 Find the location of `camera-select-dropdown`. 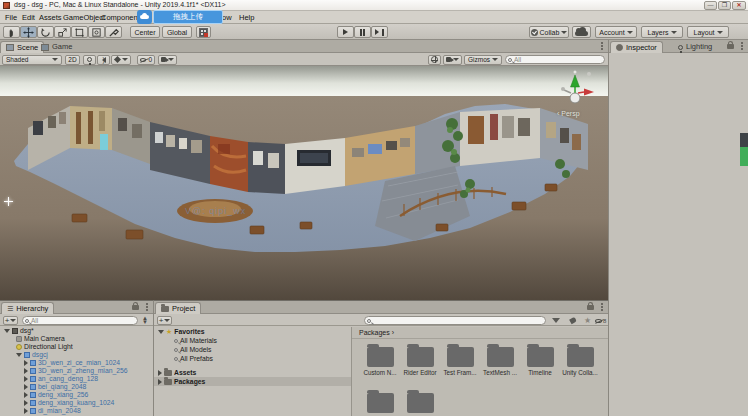

camera-select-dropdown is located at coordinates (452, 60).